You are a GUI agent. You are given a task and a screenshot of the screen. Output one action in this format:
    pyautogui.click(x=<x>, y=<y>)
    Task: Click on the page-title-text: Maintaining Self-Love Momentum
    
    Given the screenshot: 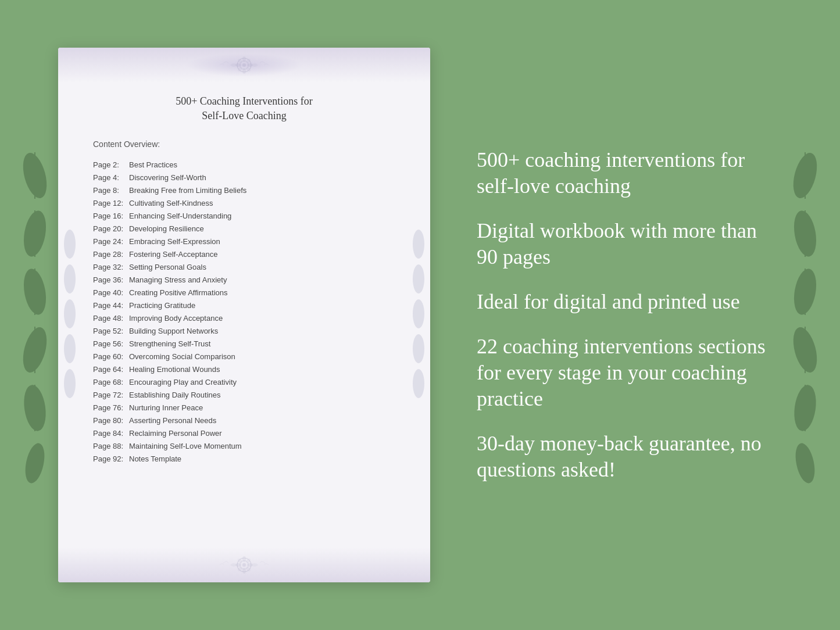 What is the action you would take?
    pyautogui.click(x=185, y=446)
    